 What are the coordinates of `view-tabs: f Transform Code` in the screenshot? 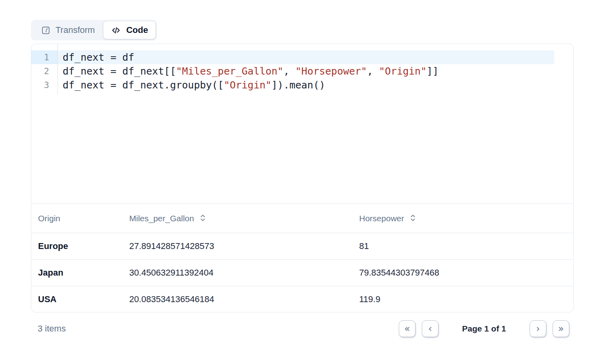 It's located at (94, 30).